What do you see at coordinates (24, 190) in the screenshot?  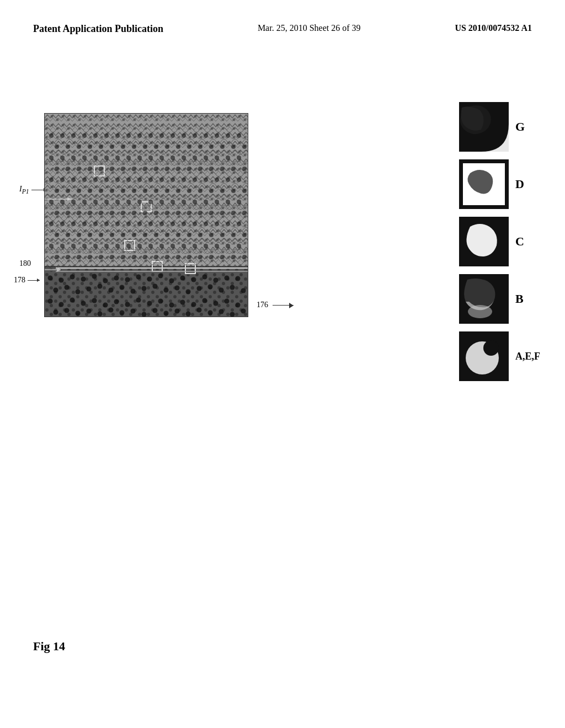 I see `ip1-text: IP1` at bounding box center [24, 190].